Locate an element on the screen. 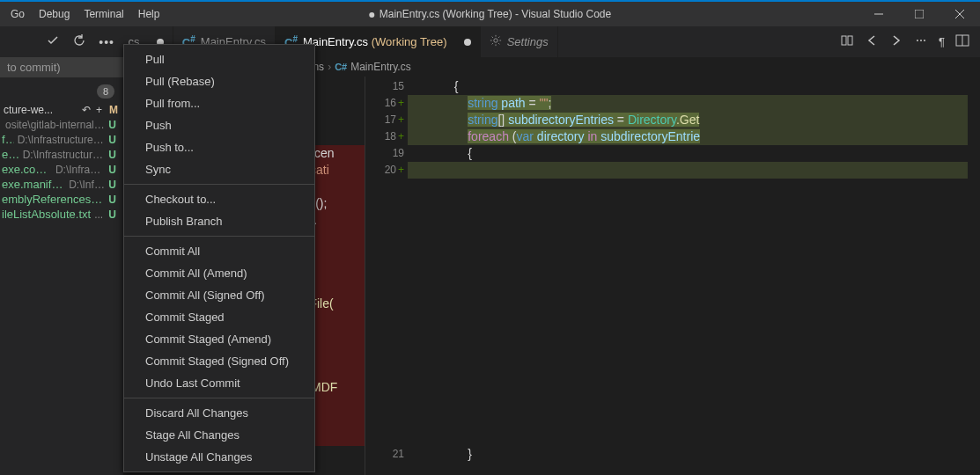 This screenshot has height=475, width=980. file-row: figD:\Infrastructure-...U is located at coordinates (62, 139).